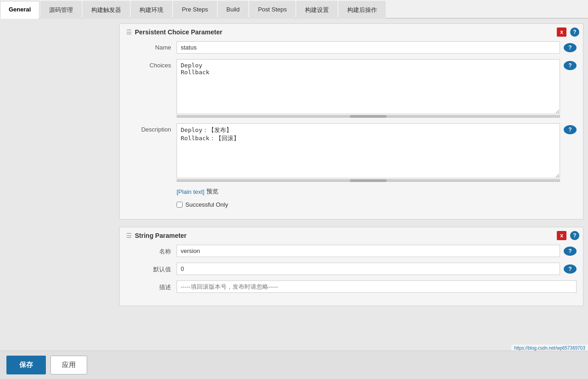  I want to click on description-label: Description, so click(151, 128).